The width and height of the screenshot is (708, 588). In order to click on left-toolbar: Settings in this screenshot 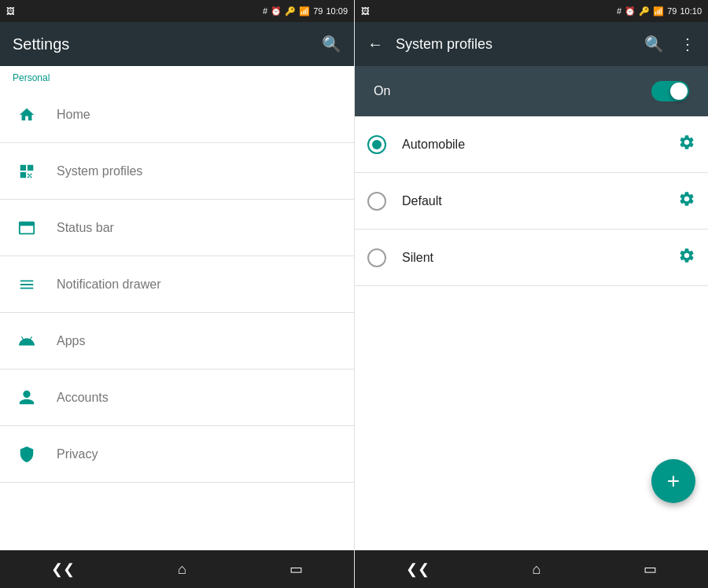, I will do `click(177, 44)`.